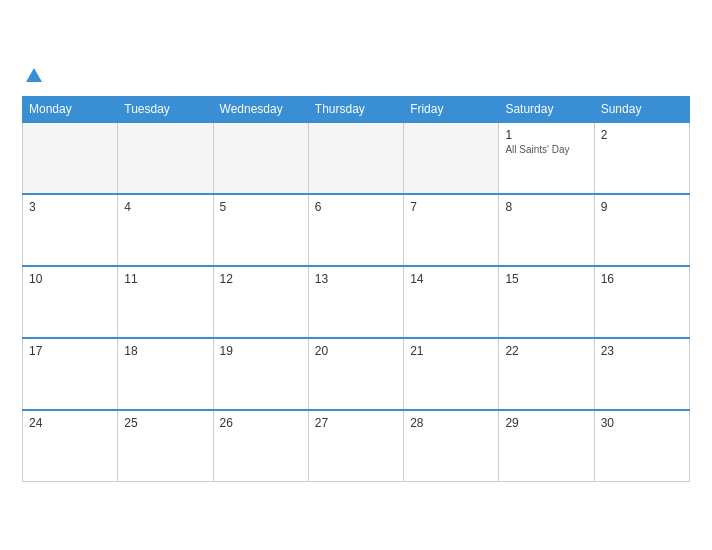 The width and height of the screenshot is (712, 550). What do you see at coordinates (70, 109) in the screenshot?
I see `calendar-header-cell: Monday` at bounding box center [70, 109].